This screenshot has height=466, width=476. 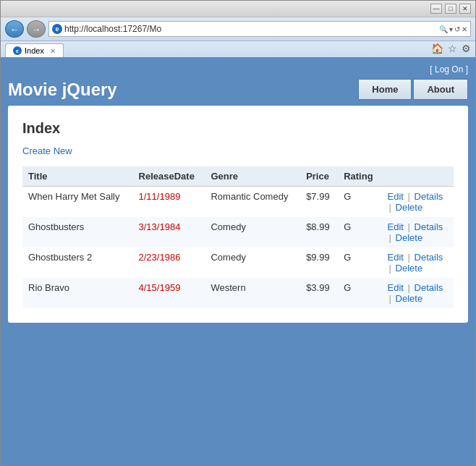 I want to click on tab-favicon: e, so click(x=17, y=51).